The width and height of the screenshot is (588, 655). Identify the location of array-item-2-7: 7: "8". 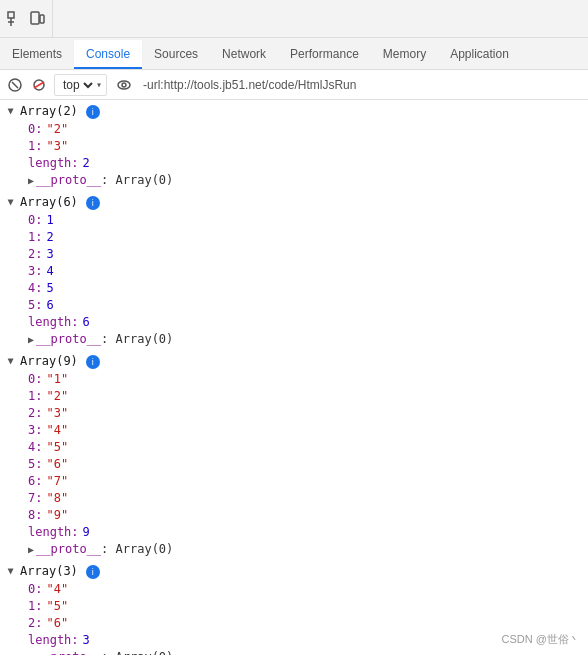
(294, 498).